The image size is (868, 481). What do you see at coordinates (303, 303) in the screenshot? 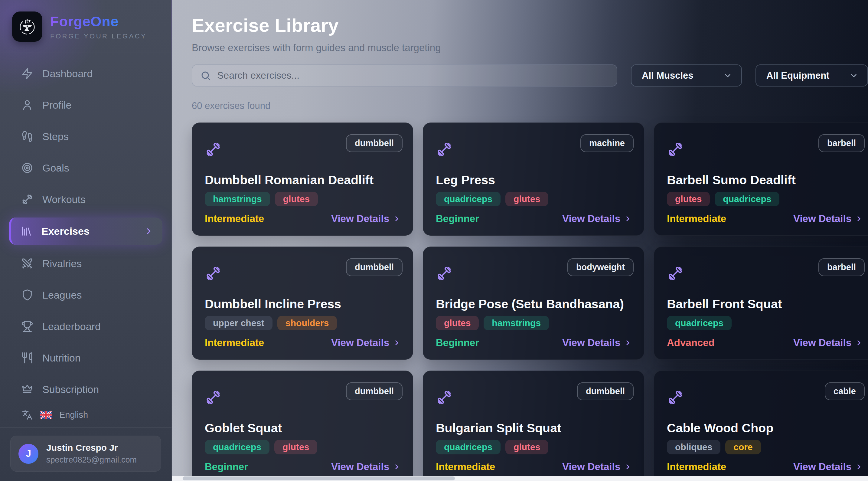
I see `exercise-card: dumbbellDumbbell Incline Pressupper ches…` at bounding box center [303, 303].